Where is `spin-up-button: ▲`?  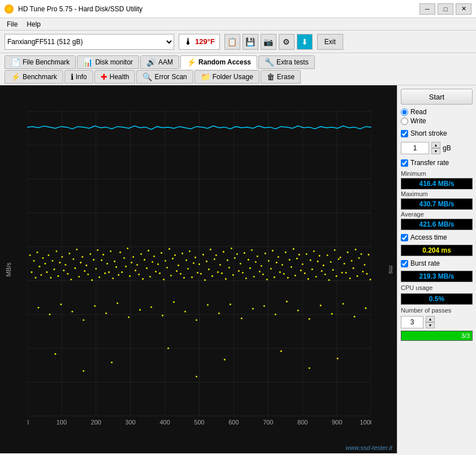
spin-up-button: ▲ is located at coordinates (436, 145).